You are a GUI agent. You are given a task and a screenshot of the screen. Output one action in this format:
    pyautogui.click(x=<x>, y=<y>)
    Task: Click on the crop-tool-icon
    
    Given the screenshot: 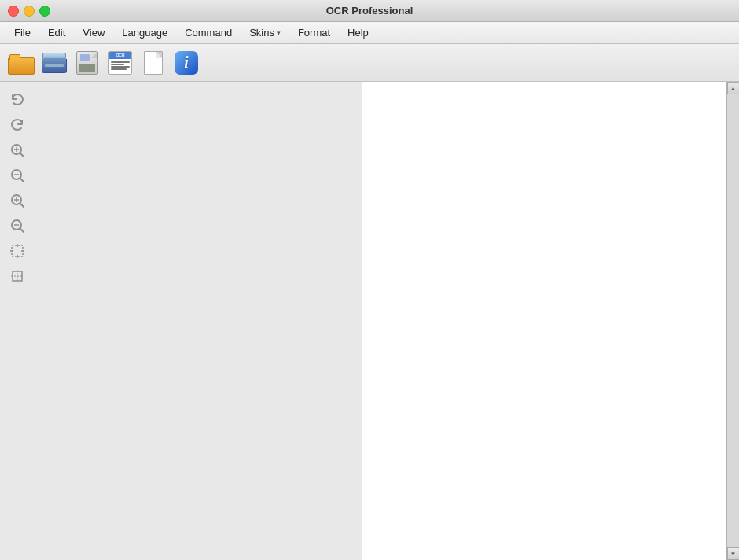 What is the action you would take?
    pyautogui.click(x=17, y=276)
    